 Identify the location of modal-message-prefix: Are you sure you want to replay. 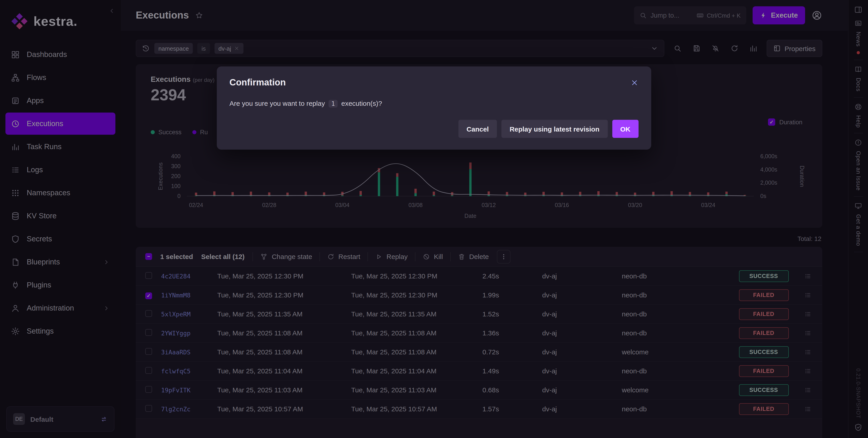
(278, 103).